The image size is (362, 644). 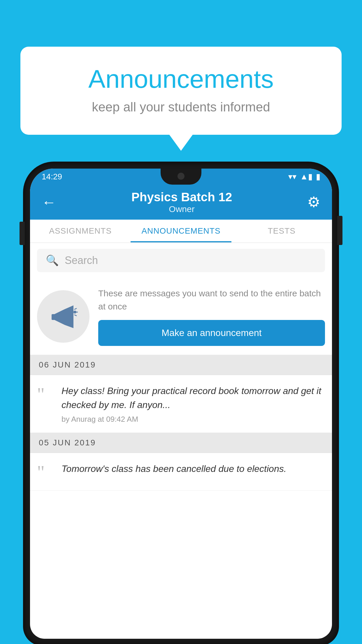 What do you see at coordinates (181, 365) in the screenshot?
I see `date-separator-1: 06 JUN 2019` at bounding box center [181, 365].